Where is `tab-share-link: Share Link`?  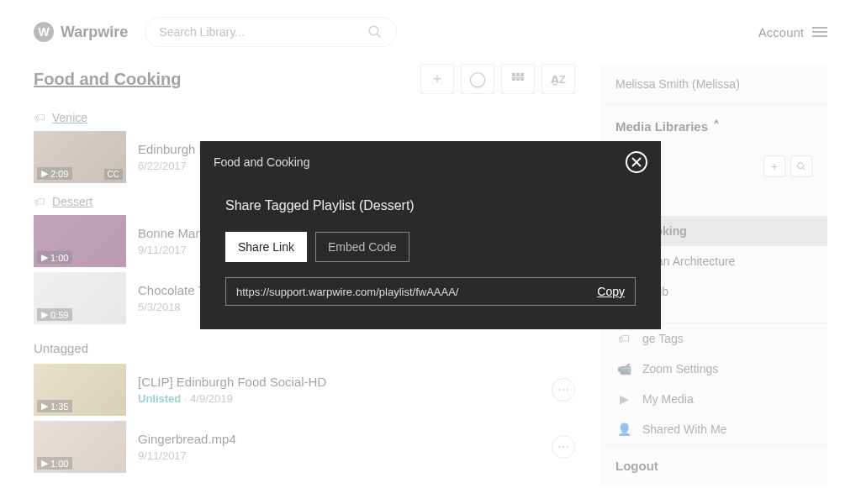 tab-share-link: Share Link is located at coordinates (266, 247).